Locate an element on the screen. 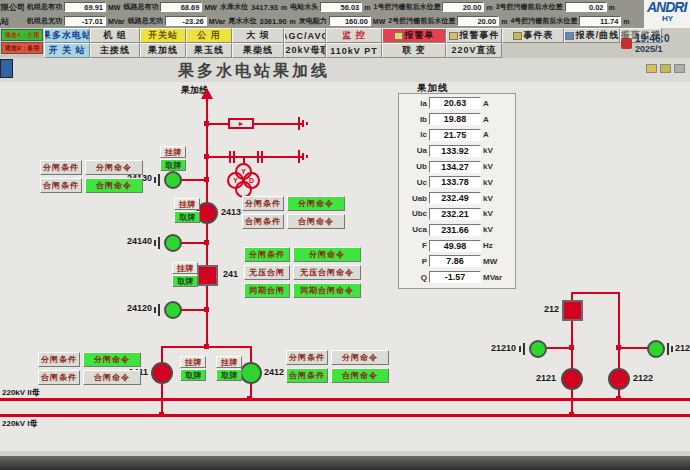  switch-label: 24120 is located at coordinates (135, 308).